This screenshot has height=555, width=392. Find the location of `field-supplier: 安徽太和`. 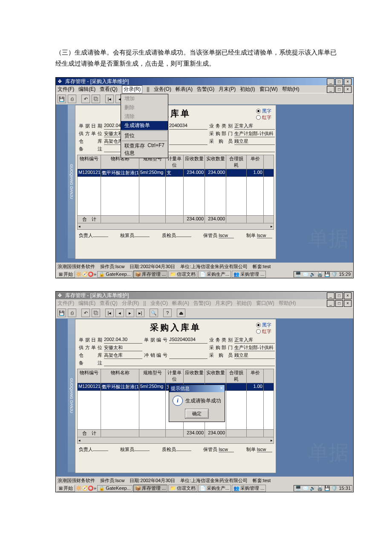

field-supplier: 安徽太和 is located at coordinates (123, 348).